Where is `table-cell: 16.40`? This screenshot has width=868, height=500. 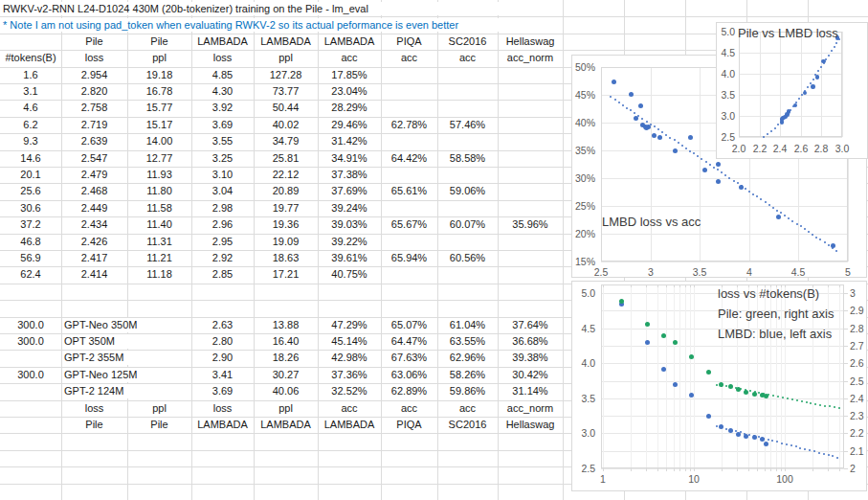
table-cell: 16.40 is located at coordinates (285, 341).